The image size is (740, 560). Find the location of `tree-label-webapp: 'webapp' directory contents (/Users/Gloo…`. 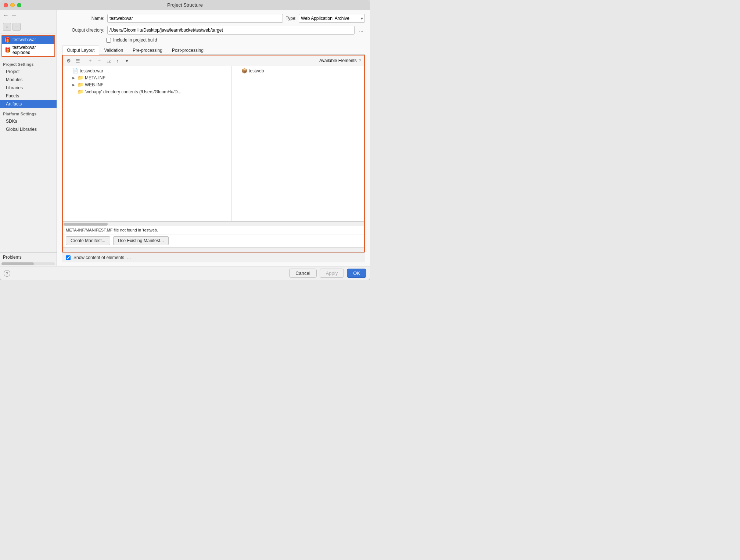

tree-label-webapp: 'webapp' directory contents (/Users/Gloo… is located at coordinates (133, 92).